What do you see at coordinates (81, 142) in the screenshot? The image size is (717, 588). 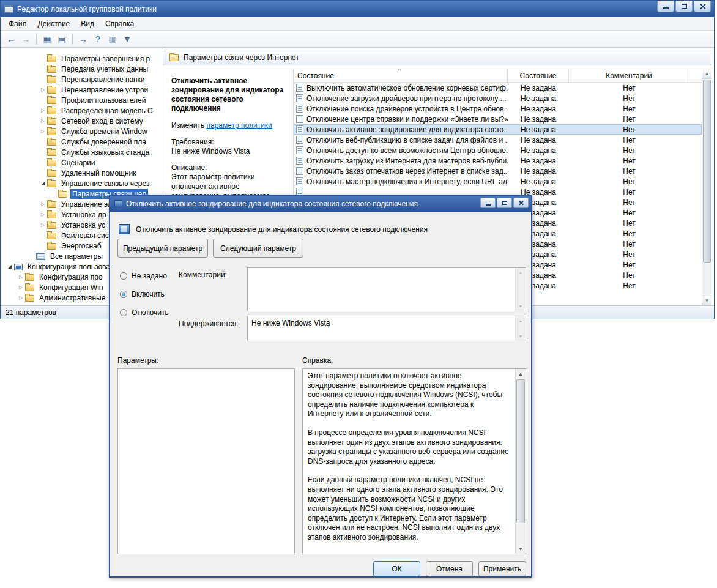 I see `tree-item: Службы доверенной пла` at bounding box center [81, 142].